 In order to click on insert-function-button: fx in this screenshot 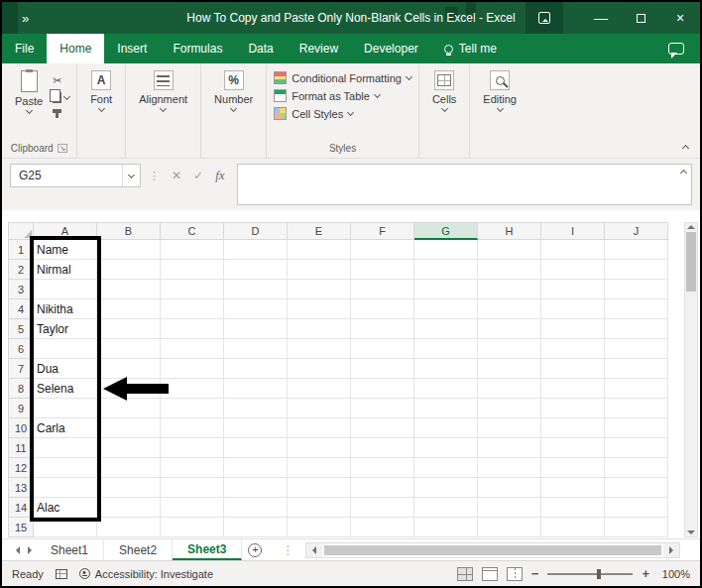, I will do `click(220, 176)`.